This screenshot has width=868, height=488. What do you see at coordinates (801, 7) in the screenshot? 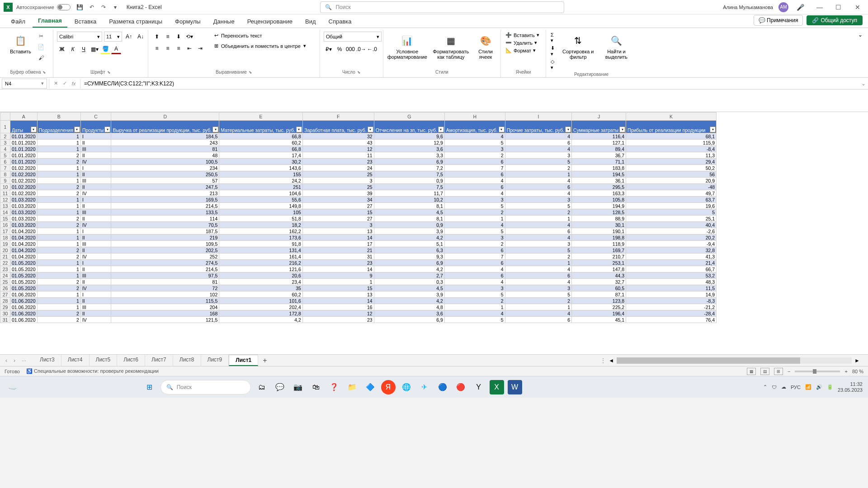
I see `mic-icon: 🎤` at bounding box center [801, 7].